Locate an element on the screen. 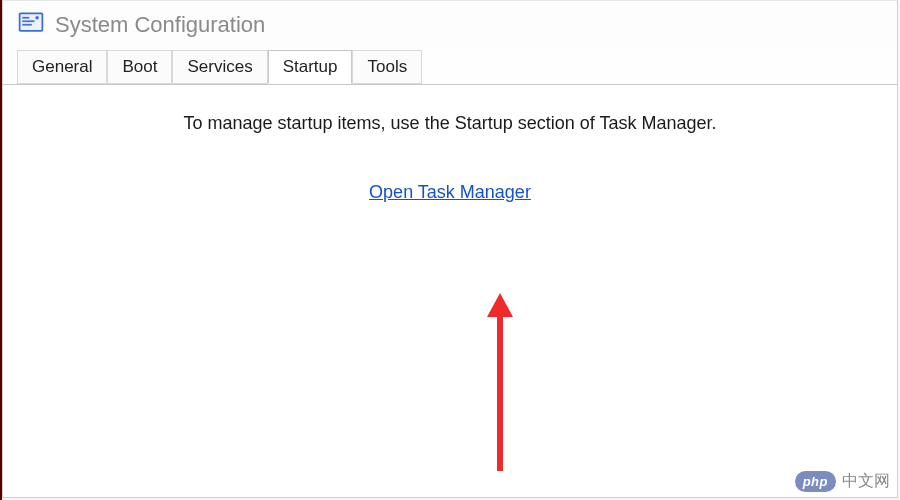 Image resolution: width=900 pixels, height=500 pixels. watermark-badge: php is located at coordinates (816, 482).